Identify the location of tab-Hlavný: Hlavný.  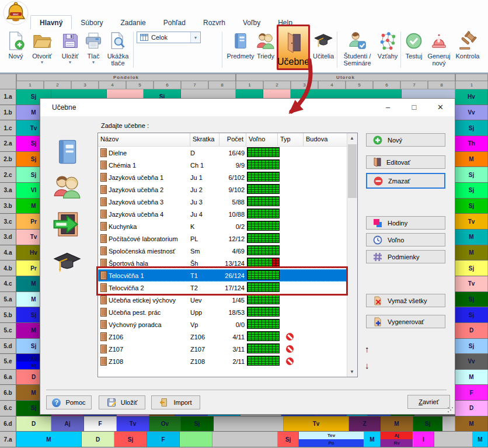
(51, 22).